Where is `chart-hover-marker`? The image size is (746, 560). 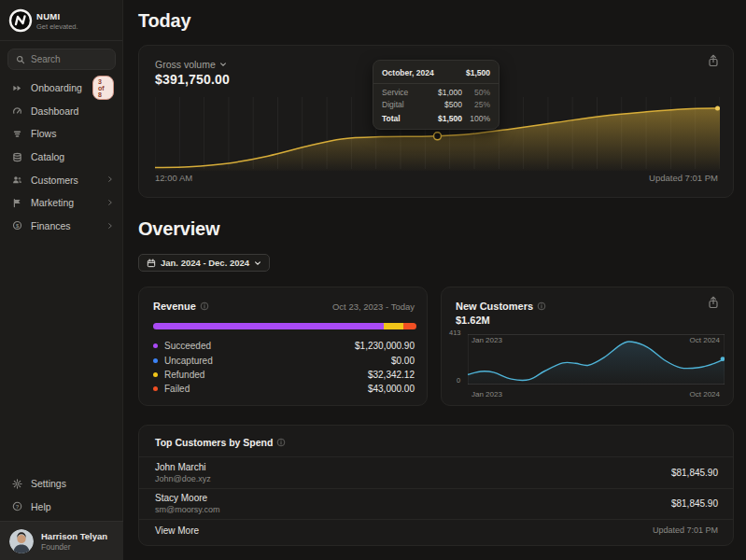
chart-hover-marker is located at coordinates (438, 136).